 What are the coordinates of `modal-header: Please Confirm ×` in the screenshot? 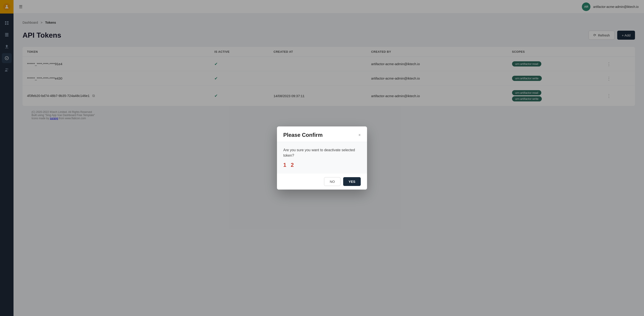 It's located at (322, 134).